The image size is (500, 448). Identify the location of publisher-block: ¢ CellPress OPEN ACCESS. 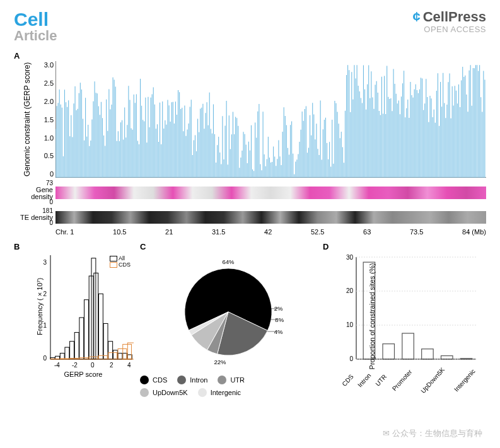
(449, 21).